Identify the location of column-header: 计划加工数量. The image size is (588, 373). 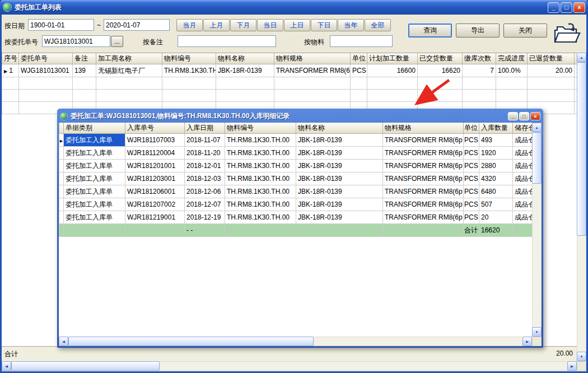
(393, 59).